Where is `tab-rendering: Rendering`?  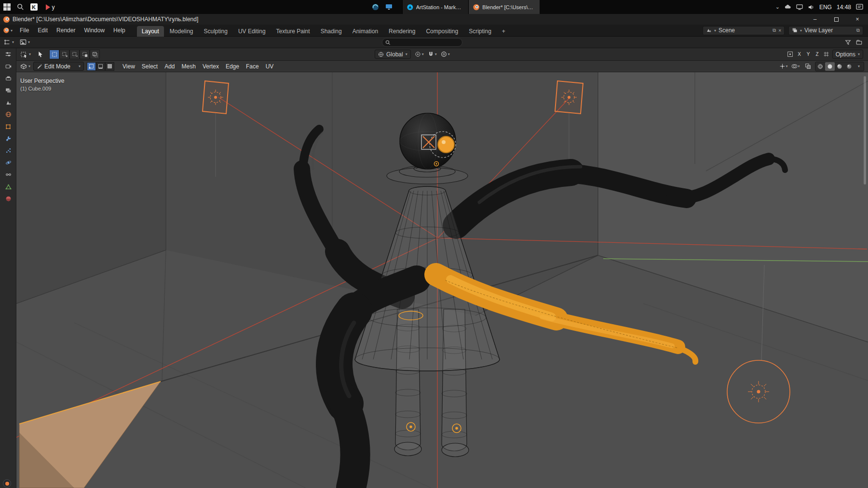 tab-rendering: Rendering is located at coordinates (402, 31).